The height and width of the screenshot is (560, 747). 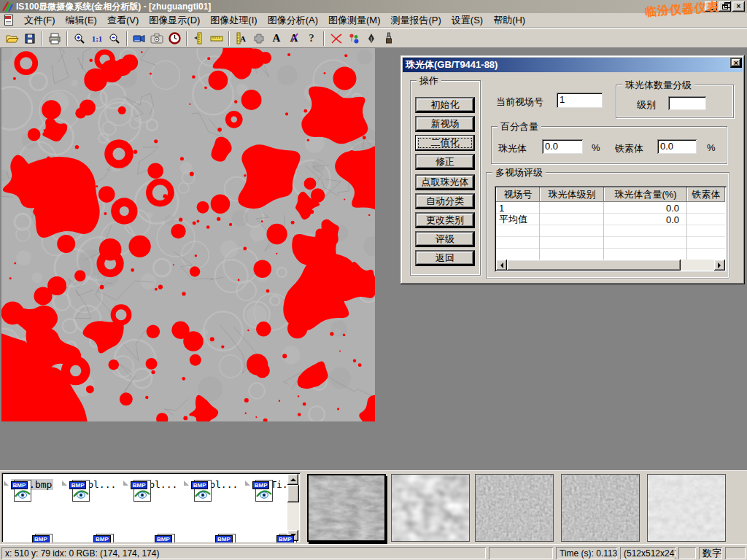 What do you see at coordinates (30, 39) in the screenshot?
I see `save-button` at bounding box center [30, 39].